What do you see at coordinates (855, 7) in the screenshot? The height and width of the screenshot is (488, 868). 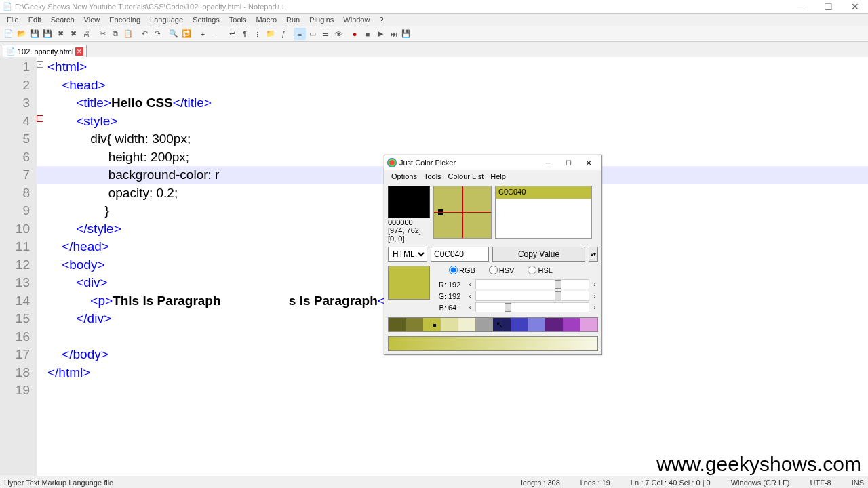 I see `close-button: ✕` at bounding box center [855, 7].